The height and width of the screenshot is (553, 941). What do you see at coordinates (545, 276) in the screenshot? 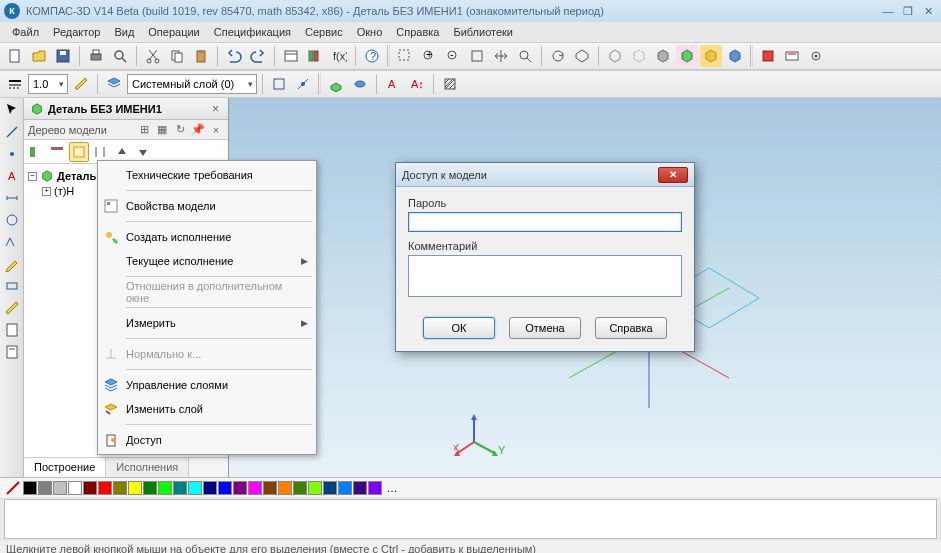
I see `comment-input` at bounding box center [545, 276].